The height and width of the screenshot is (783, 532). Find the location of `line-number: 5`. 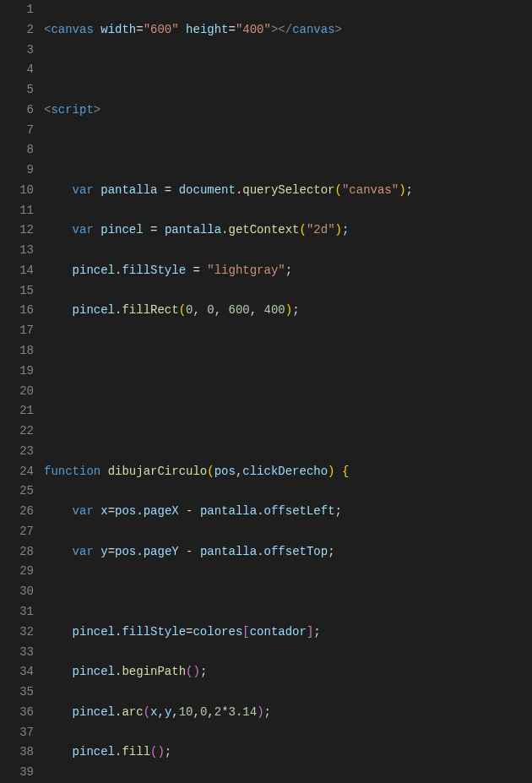

line-number: 5 is located at coordinates (17, 90).